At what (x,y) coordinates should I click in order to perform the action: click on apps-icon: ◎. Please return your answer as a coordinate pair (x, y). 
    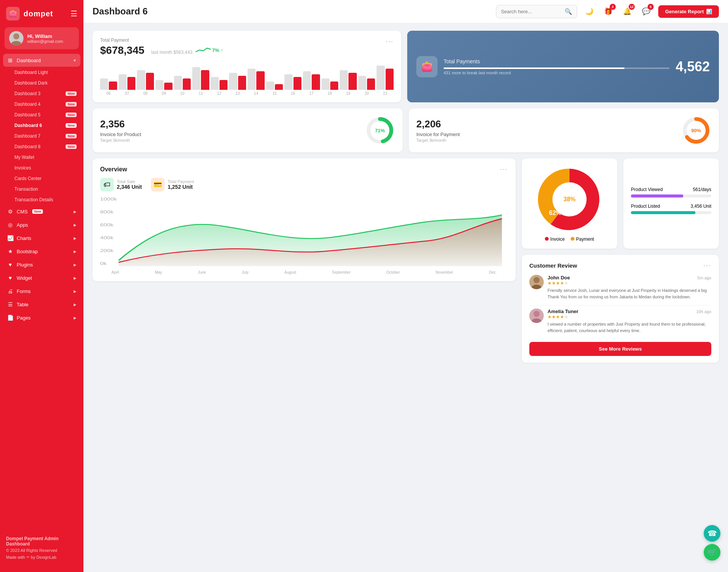
    Looking at the image, I should click on (10, 225).